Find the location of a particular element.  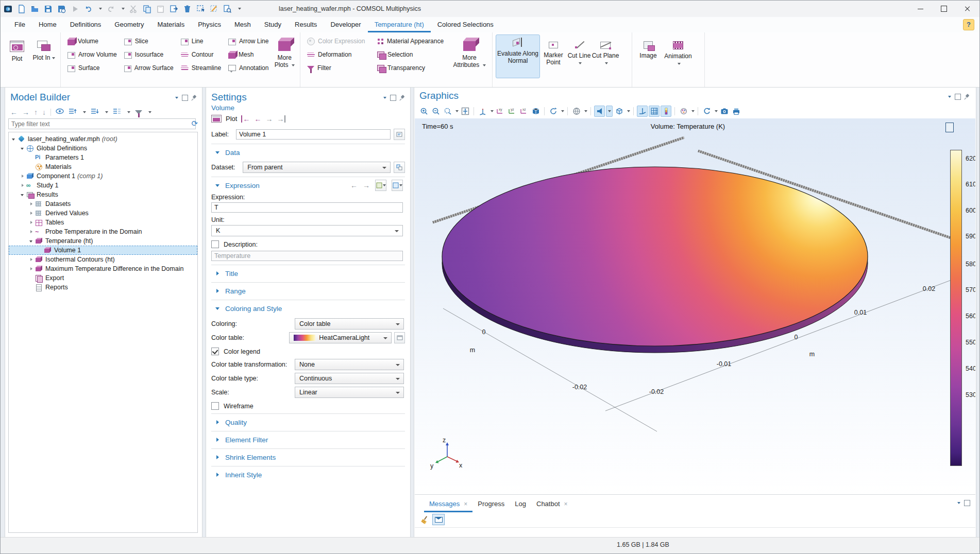

tree-item-probe-temperature: ~ Probe Temperature in the Domain is located at coordinates (103, 232).